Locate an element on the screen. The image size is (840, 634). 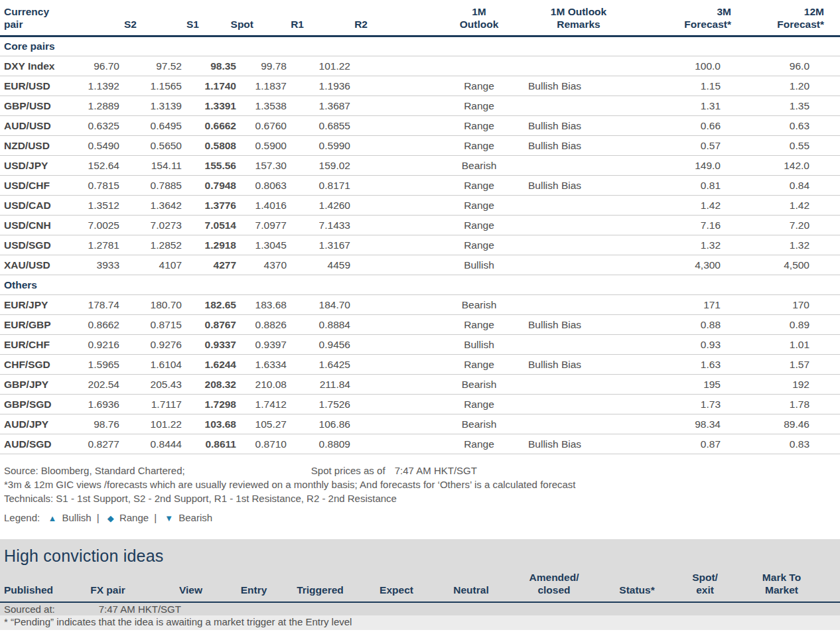
f3m-cell: 171 is located at coordinates (686, 305).